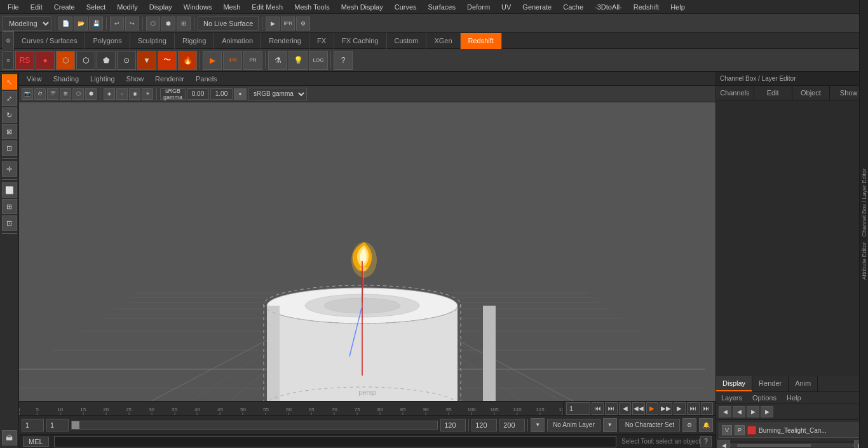 This screenshot has height=448, width=868. What do you see at coordinates (770, 384) in the screenshot?
I see `render-tab: Render` at bounding box center [770, 384].